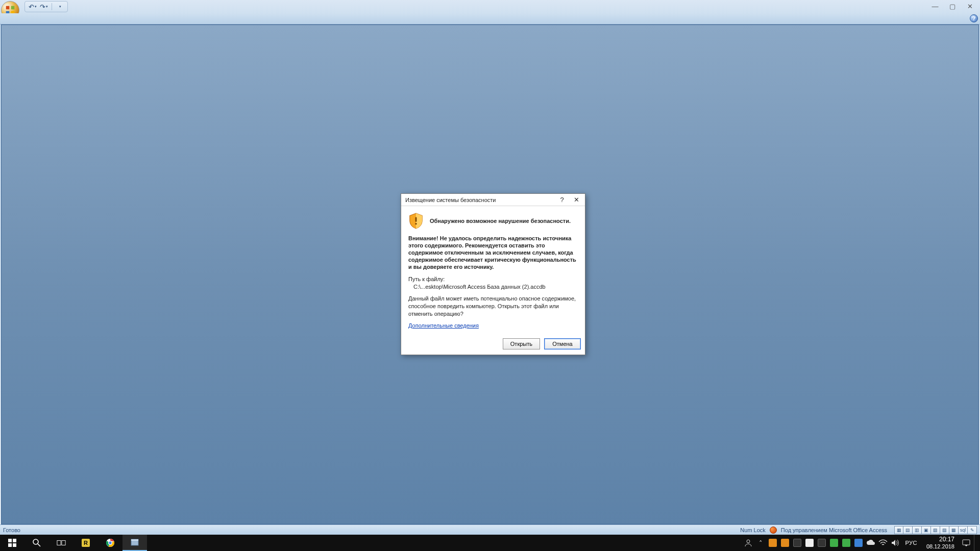 The image size is (980, 551). What do you see at coordinates (61, 543) in the screenshot?
I see `task-view-button` at bounding box center [61, 543].